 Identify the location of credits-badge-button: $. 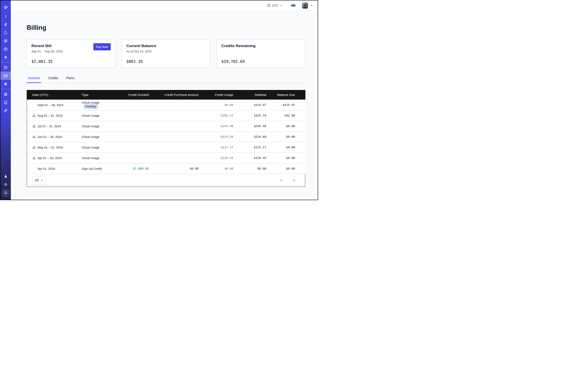
(6, 193).